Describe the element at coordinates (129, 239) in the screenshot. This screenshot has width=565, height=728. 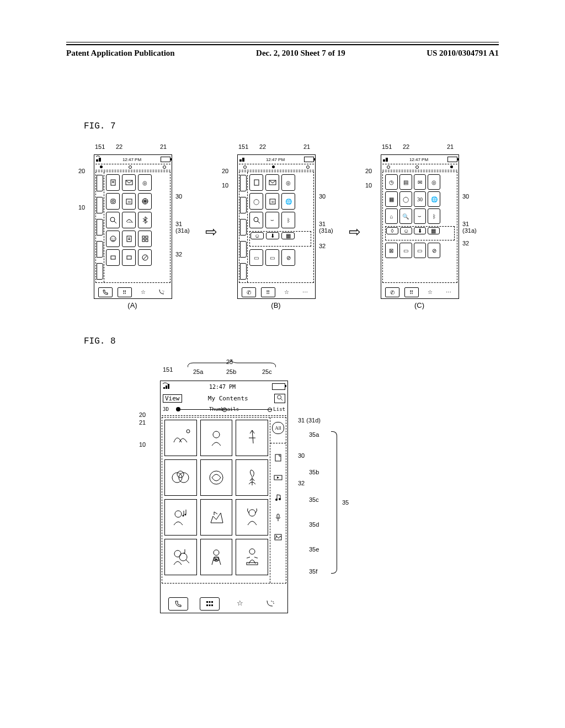
I see `app-icon-download` at that location.